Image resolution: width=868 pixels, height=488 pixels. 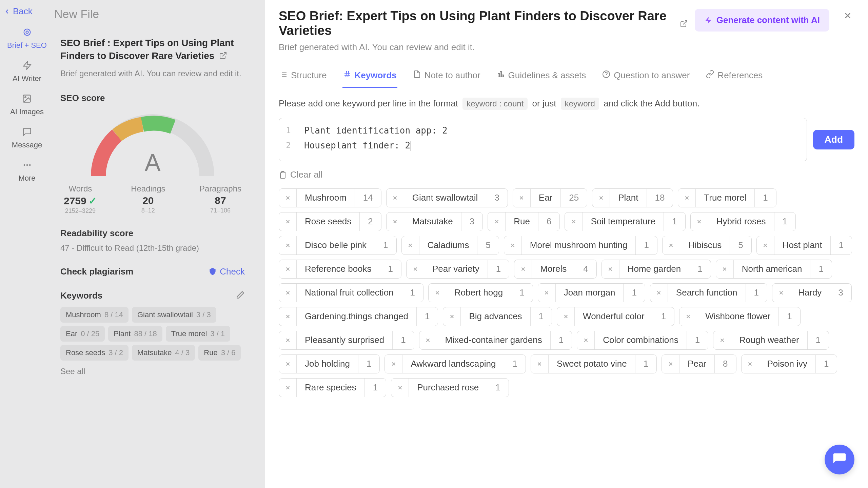 I want to click on keyword-chip: Rare species1, so click(x=332, y=388).